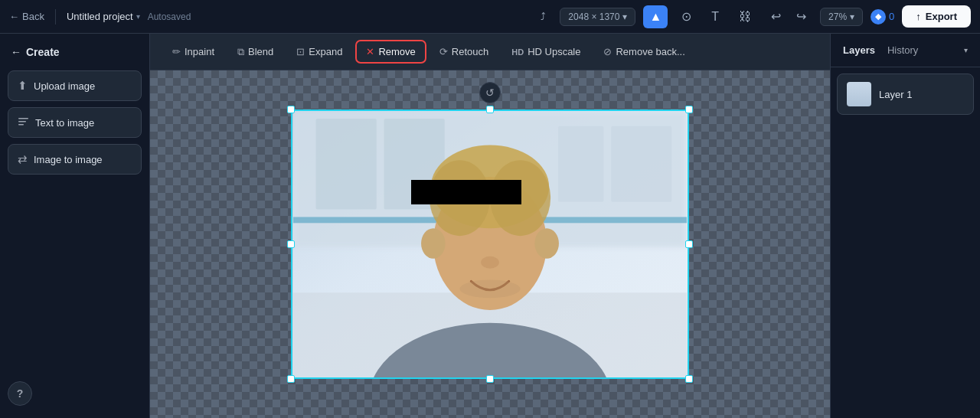 The image size is (980, 418). What do you see at coordinates (544, 17) in the screenshot?
I see `upload-tool-button: ⤴` at bounding box center [544, 17].